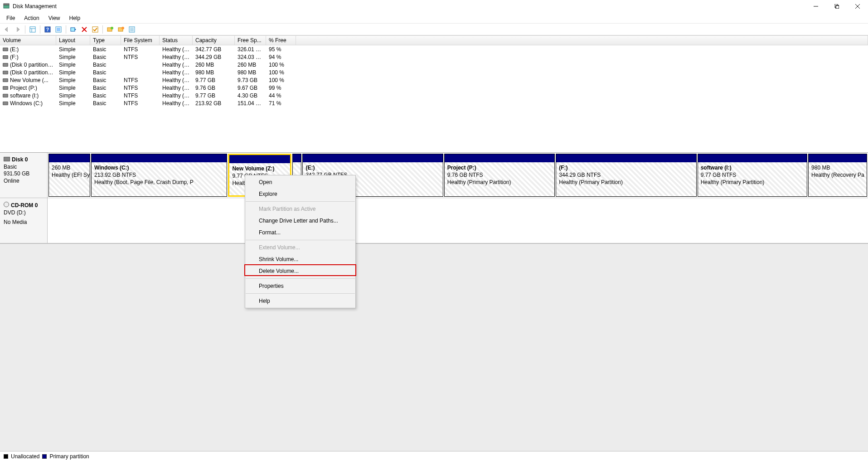 The width and height of the screenshot is (868, 461). I want to click on ctx-properties: Properties, so click(300, 286).